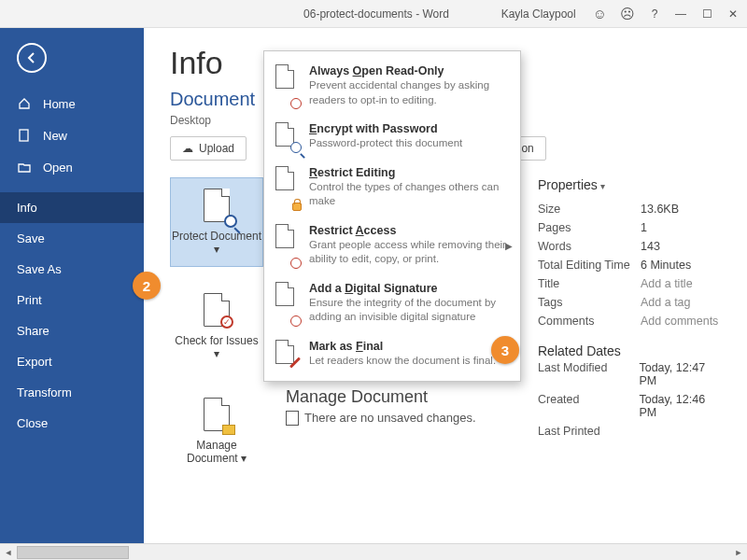 The height and width of the screenshot is (560, 747). Describe the element at coordinates (27, 207) in the screenshot. I see `sidebar-item-label: Info` at that location.